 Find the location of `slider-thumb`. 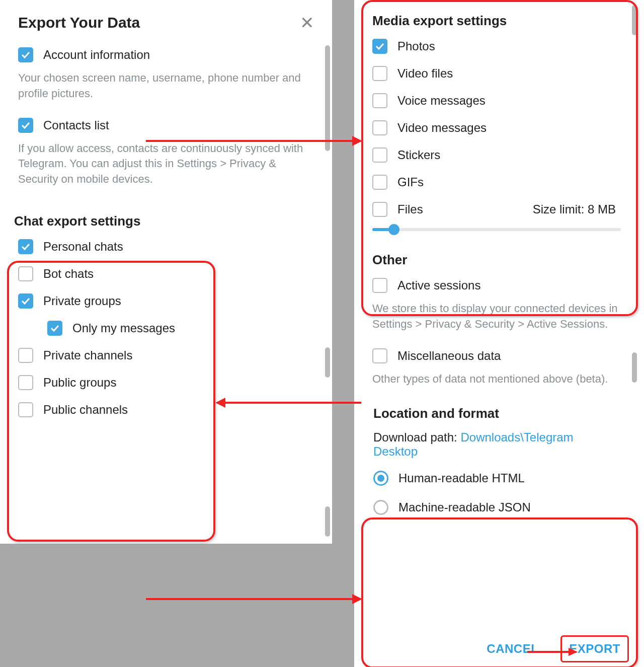

slider-thumb is located at coordinates (394, 230).